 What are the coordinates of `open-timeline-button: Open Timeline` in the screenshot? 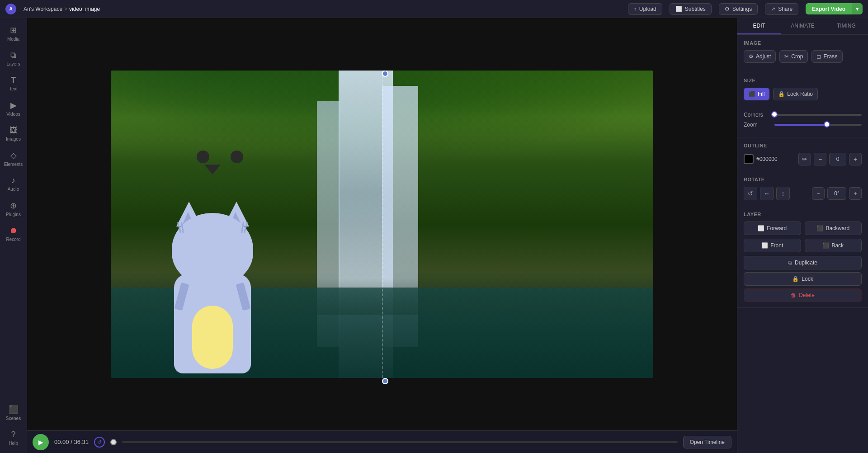 It's located at (707, 442).